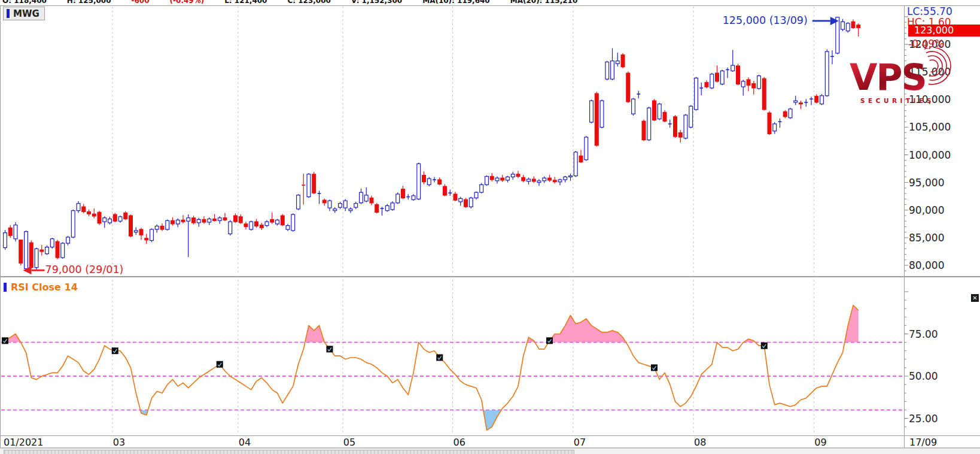 This screenshot has height=454, width=980. I want to click on price-axis-label: 115,000, so click(930, 72).